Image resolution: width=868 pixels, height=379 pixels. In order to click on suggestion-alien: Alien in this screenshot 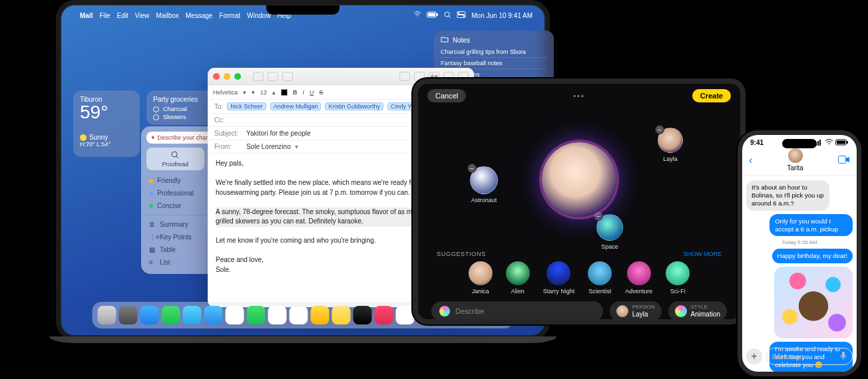, I will do `click(518, 278)`.